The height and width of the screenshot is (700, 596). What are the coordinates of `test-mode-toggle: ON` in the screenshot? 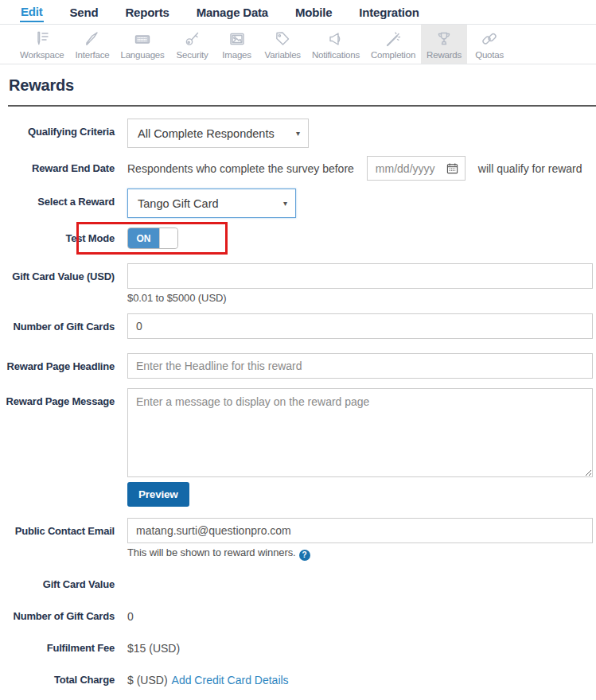 It's located at (153, 239).